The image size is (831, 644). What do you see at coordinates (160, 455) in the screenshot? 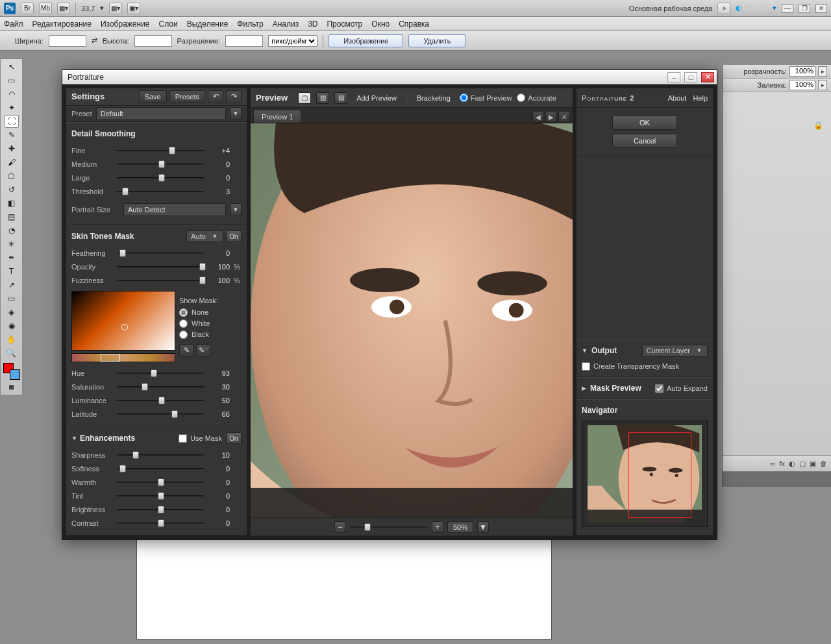
I see `sharpness-slider` at bounding box center [160, 455].